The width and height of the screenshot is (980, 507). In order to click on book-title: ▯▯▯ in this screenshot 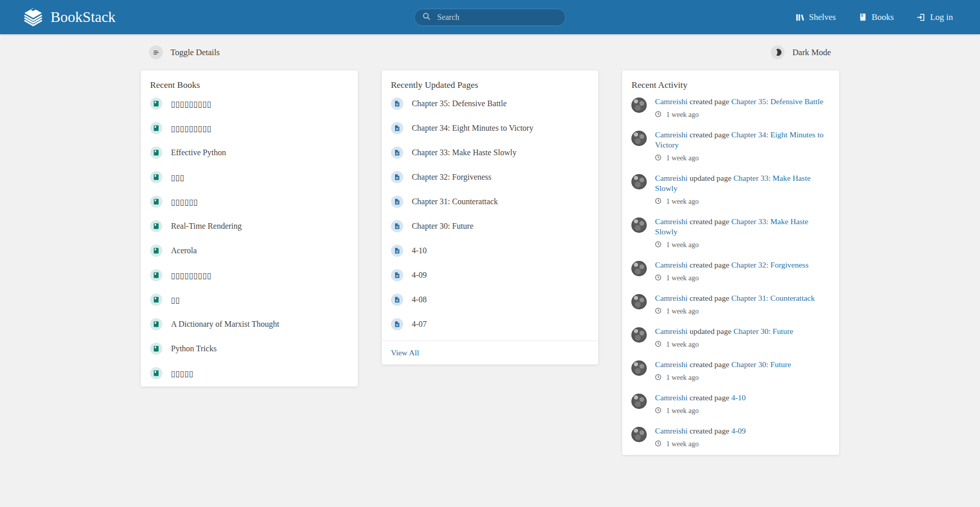, I will do `click(178, 178)`.